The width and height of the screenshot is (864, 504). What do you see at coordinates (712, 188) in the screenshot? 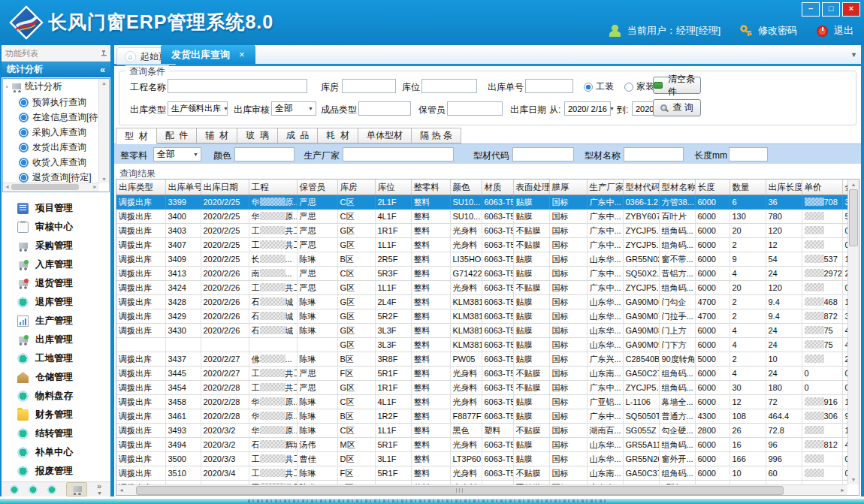
I see `column-header: 长度` at bounding box center [712, 188].